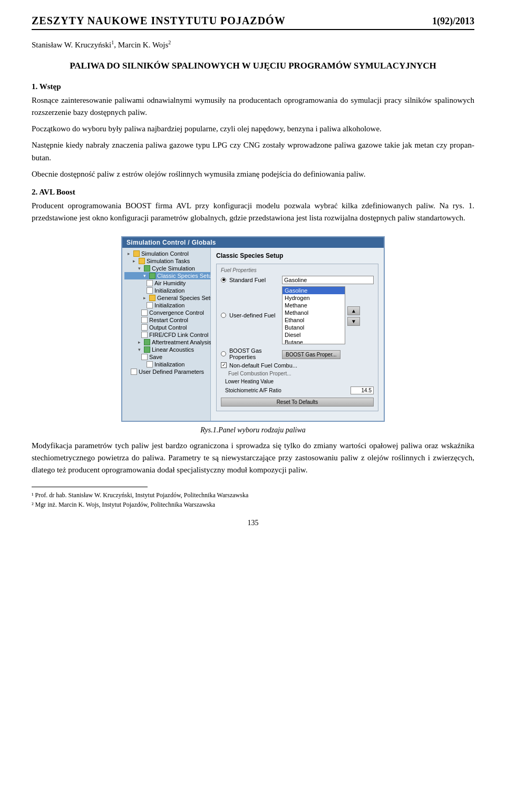 The width and height of the screenshot is (506, 812). I want to click on boost-gas-props-row: BOOST Gas Properties BOOST Gas Proper..., so click(297, 354).